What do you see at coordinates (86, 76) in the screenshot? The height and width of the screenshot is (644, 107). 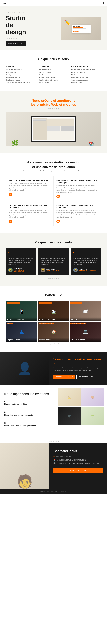 I see `service-brand-list: Identité visuelle et identité verbale Id…` at bounding box center [86, 76].